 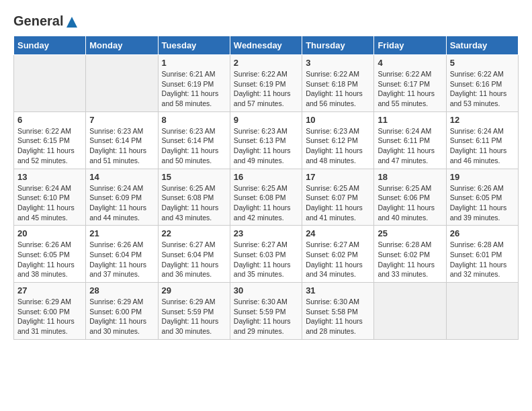 What do you see at coordinates (339, 312) in the screenshot?
I see `calendar-cell: 31Sunrise: 6:30 AMSunset: 5:58 PMDayligh…` at bounding box center [339, 312].